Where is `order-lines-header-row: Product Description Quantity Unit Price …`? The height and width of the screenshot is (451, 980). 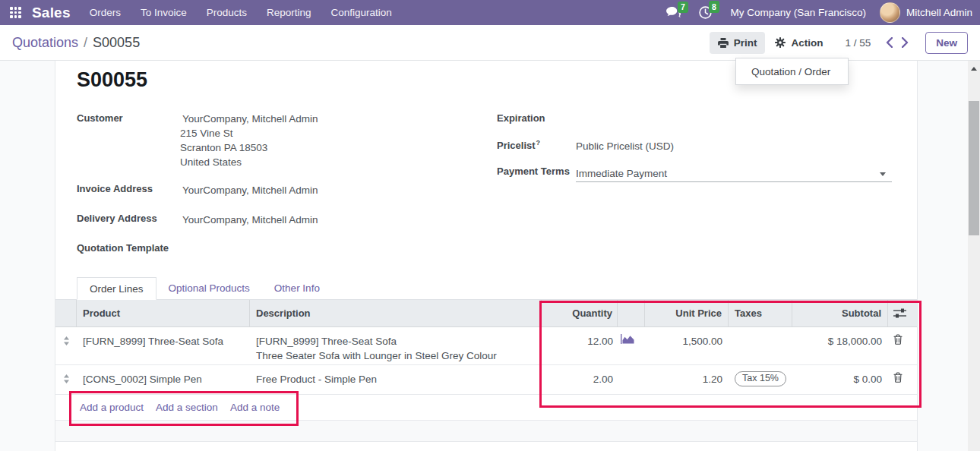
order-lines-header-row: Product Description Quantity Unit Price … is located at coordinates (486, 314).